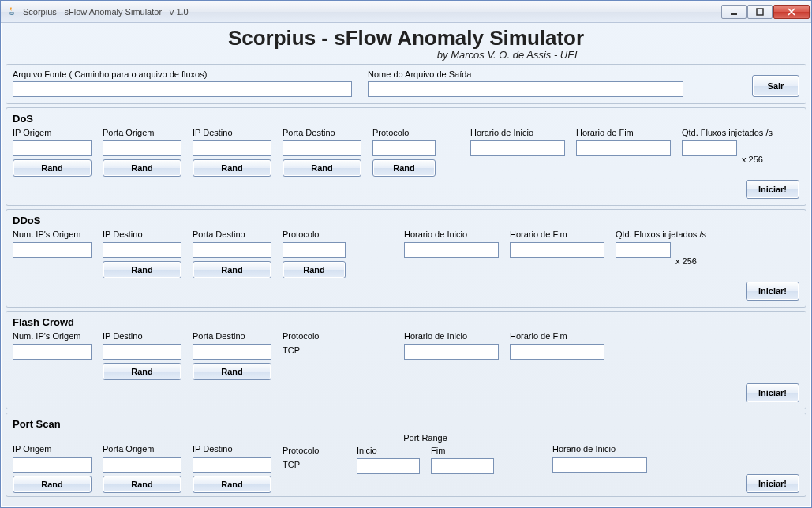 The width and height of the screenshot is (812, 508). What do you see at coordinates (623, 148) in the screenshot?
I see `dos-horario-fim-input` at bounding box center [623, 148].